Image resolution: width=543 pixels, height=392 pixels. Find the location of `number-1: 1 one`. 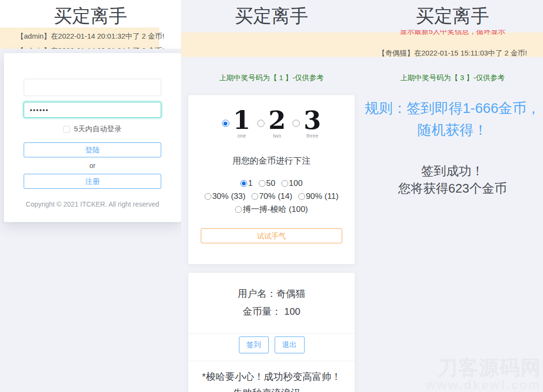

number-1: 1 one is located at coordinates (242, 124).